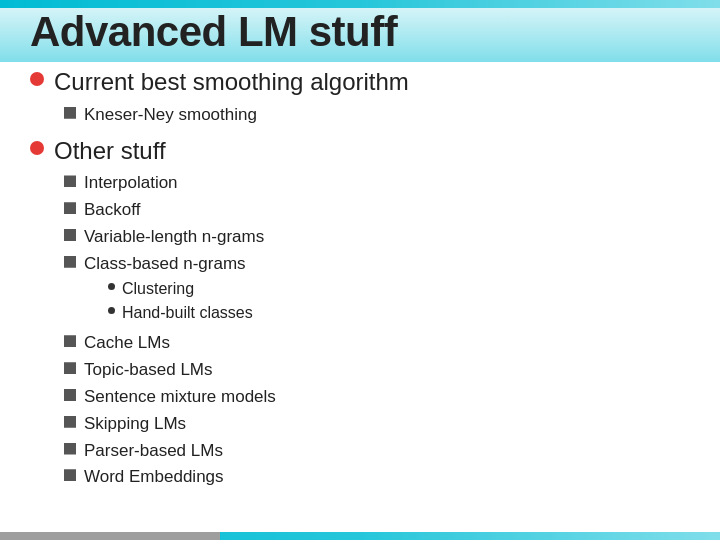 Image resolution: width=720 pixels, height=540 pixels. I want to click on sub-item-2-3: Class-based n-grams Clustering Hand-buil…, so click(382, 290).